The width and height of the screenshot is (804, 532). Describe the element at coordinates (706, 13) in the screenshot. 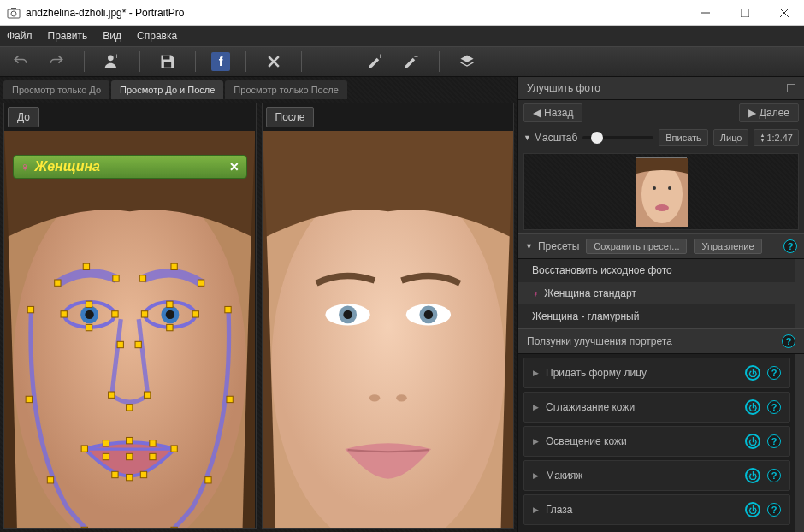

I see `minimize-button` at that location.